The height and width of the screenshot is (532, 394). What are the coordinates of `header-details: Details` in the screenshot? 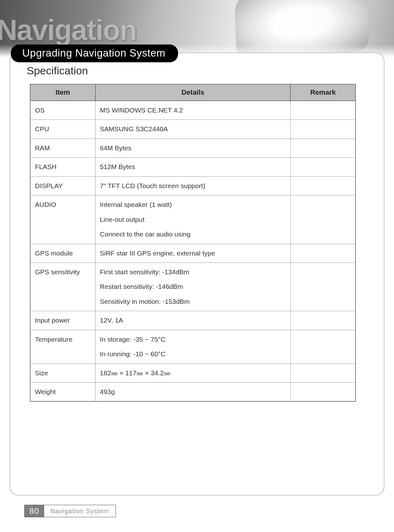 It's located at (193, 92).